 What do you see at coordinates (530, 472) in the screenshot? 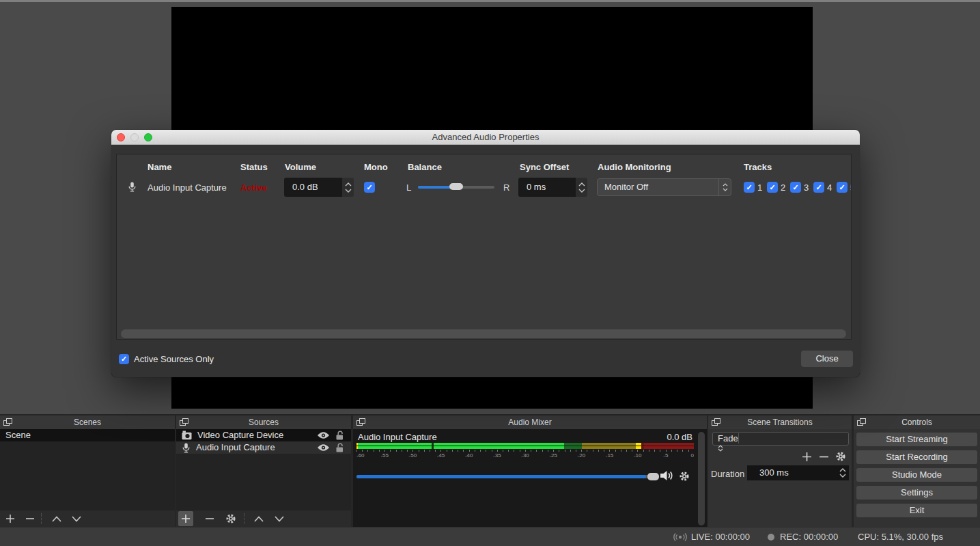
I see `audio-mixer-dock: Audio Mixer Audio Input Capture 0.0 dB -…` at bounding box center [530, 472].